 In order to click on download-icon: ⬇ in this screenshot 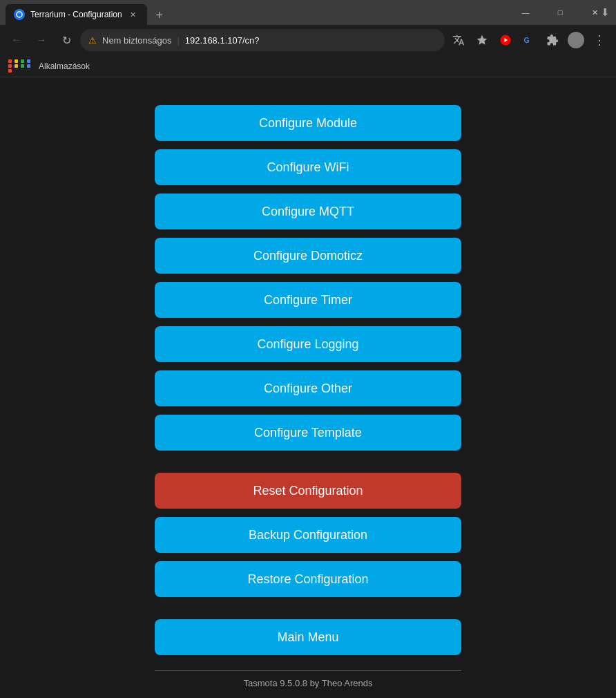, I will do `click(605, 12)`.